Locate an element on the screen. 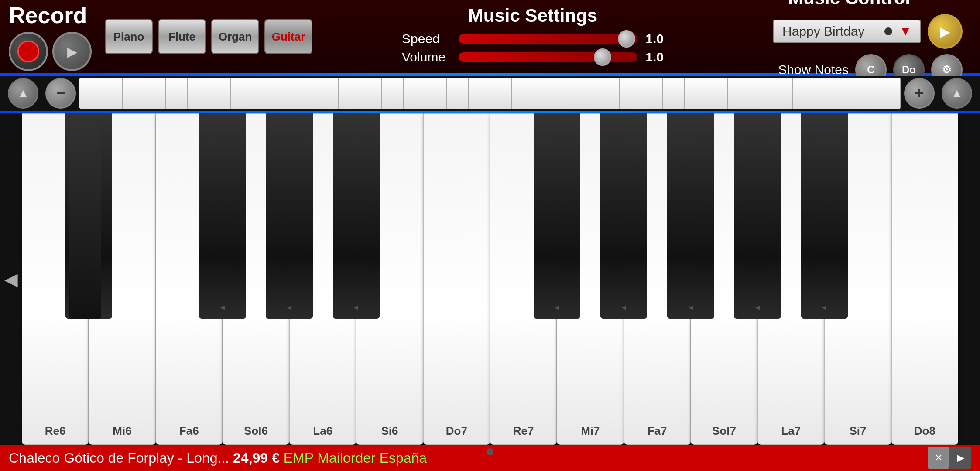 The image size is (980, 471). play-button-top: ▶ is located at coordinates (72, 51).